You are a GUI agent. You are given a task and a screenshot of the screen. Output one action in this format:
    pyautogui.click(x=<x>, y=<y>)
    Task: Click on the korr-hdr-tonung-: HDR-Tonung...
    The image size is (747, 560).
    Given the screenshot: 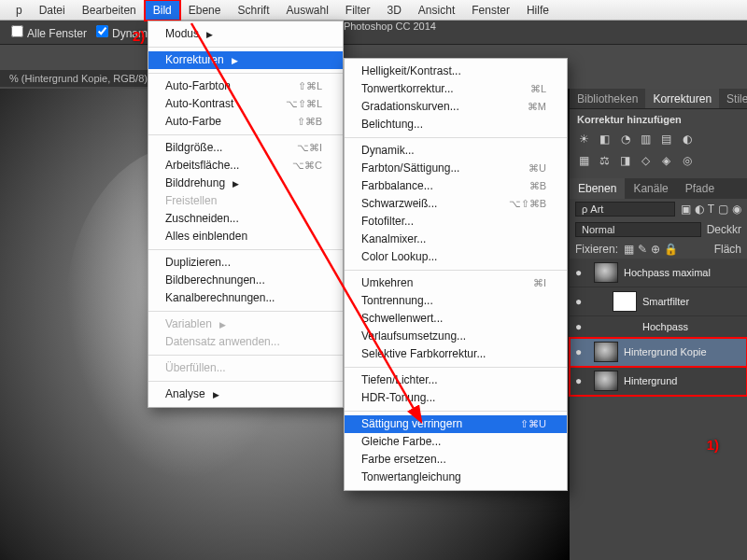 What is the action you would take?
    pyautogui.click(x=456, y=398)
    